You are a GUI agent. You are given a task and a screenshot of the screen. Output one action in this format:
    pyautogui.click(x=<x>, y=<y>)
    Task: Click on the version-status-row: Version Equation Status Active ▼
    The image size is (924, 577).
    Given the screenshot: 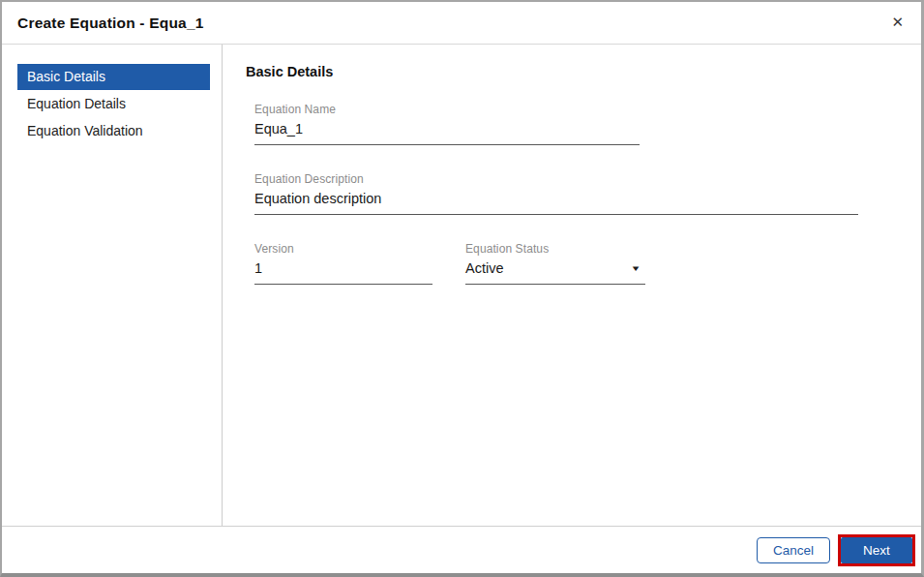 What is the action you would take?
    pyautogui.click(x=577, y=277)
    